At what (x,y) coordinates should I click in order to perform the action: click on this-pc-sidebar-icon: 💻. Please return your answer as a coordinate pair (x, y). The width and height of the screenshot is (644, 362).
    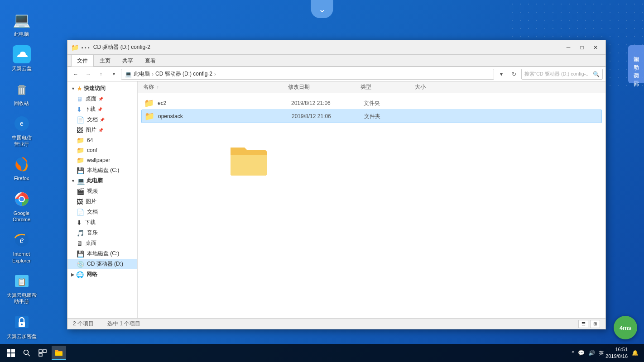
    Looking at the image, I should click on (81, 181).